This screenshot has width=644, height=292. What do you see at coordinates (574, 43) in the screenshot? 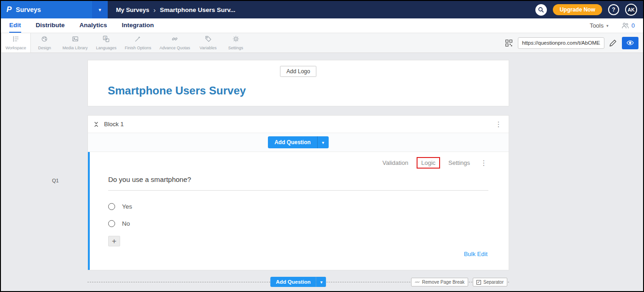
I see `toolbar-right` at bounding box center [574, 43].